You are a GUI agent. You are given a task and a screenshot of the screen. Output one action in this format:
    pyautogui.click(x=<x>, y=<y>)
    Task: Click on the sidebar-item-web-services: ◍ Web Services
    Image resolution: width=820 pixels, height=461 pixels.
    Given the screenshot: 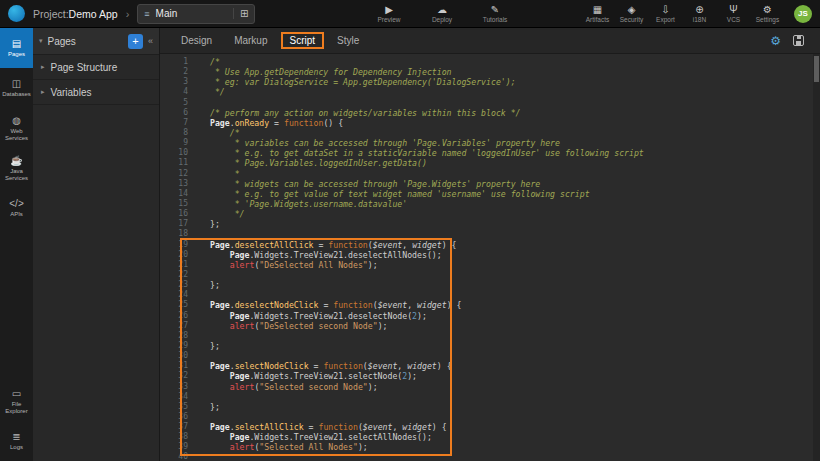 What is the action you would take?
    pyautogui.click(x=16, y=128)
    